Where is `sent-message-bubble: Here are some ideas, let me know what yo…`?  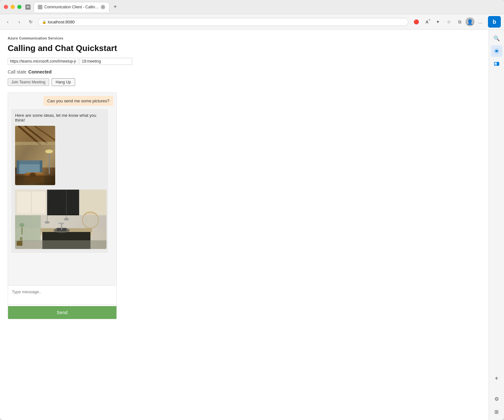 sent-message-bubble: Here are some ideas, let me know what yo… is located at coordinates (60, 181).